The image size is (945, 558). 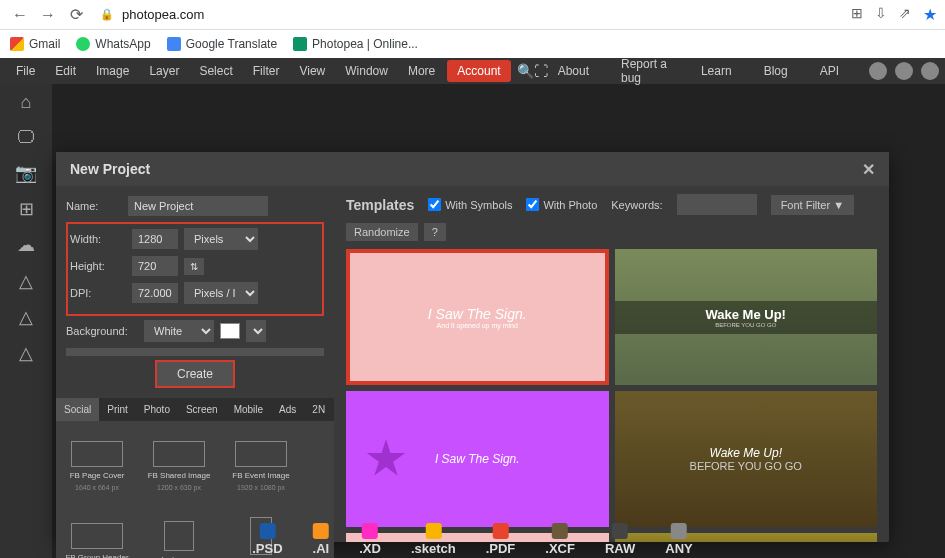 What do you see at coordinates (746, 317) in the screenshot?
I see `template-item: Wake Me Up!BEFORE YOU GO GO` at bounding box center [746, 317].